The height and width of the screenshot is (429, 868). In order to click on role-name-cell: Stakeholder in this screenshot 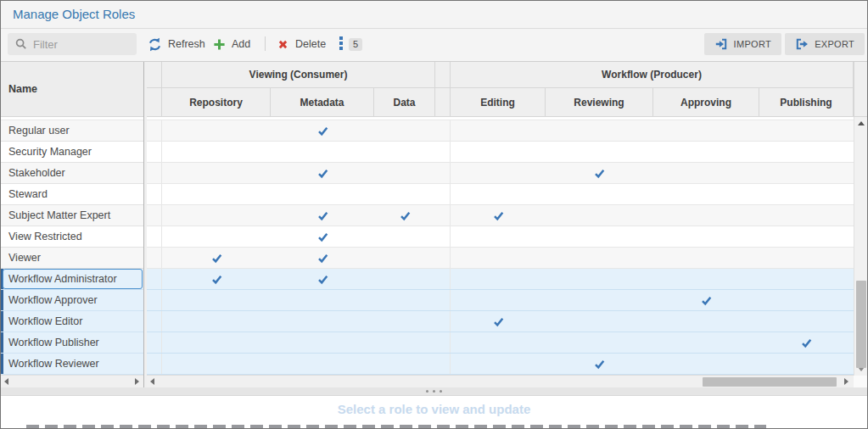, I will do `click(72, 173)`.